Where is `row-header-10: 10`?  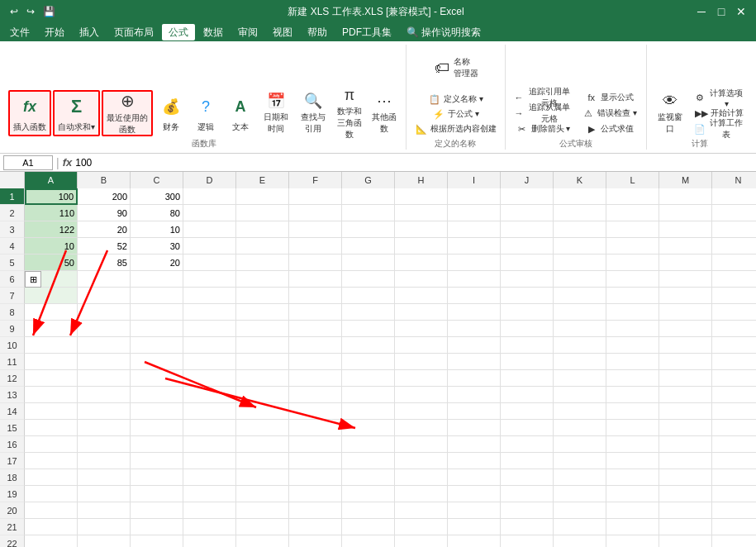
row-header-10: 10 is located at coordinates (12, 345).